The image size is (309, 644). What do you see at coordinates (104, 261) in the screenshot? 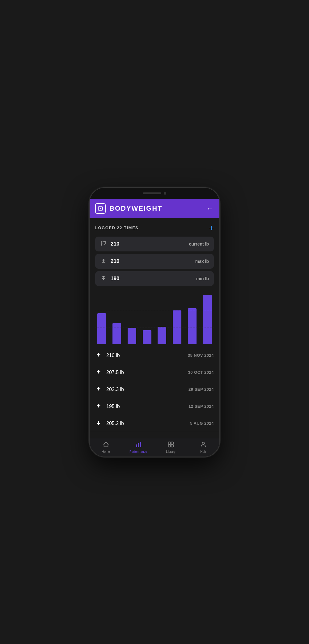
I see `arrow-up-max-icon` at bounding box center [104, 261].